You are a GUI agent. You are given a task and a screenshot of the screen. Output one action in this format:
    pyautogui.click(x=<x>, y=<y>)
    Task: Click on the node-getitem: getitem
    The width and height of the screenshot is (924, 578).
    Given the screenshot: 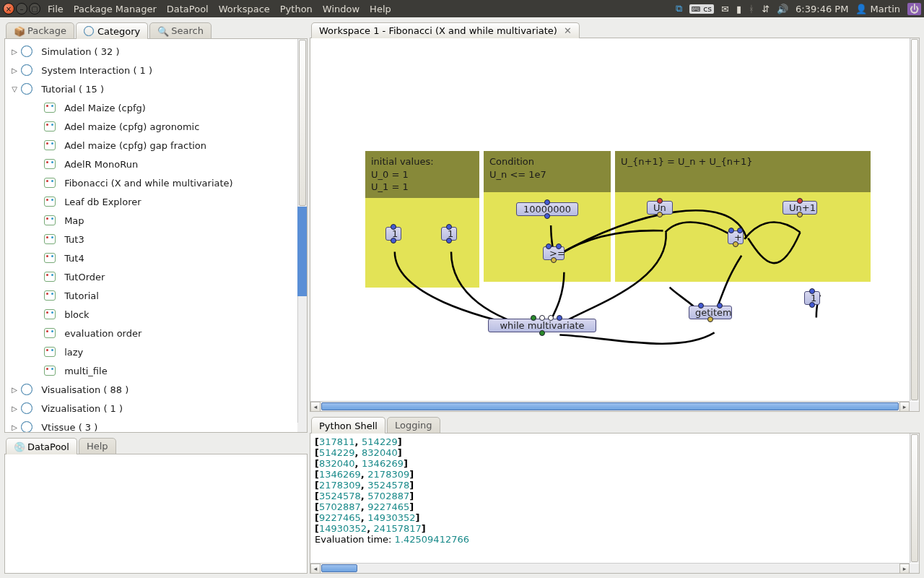 What is the action you would take?
    pyautogui.click(x=710, y=312)
    